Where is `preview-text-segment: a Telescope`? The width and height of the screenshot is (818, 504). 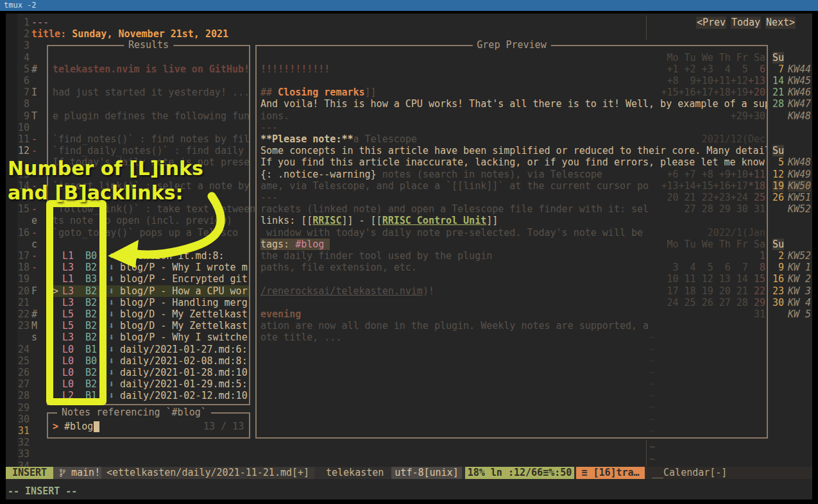
preview-text-segment: a Telescope is located at coordinates (385, 139).